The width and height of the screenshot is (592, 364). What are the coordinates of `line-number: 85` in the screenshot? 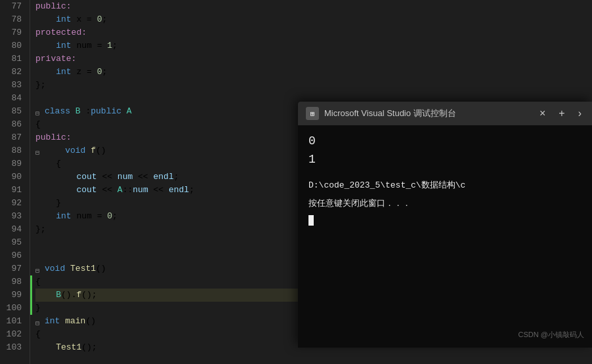 It's located at (13, 111).